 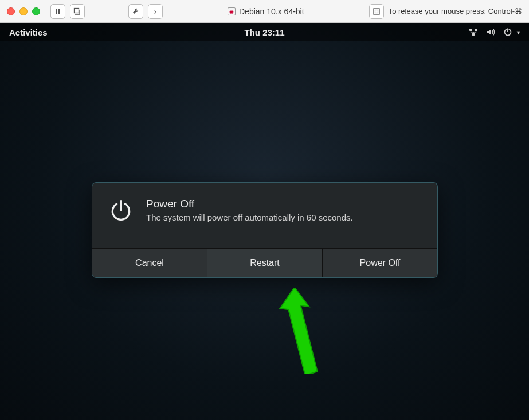 What do you see at coordinates (250, 218) in the screenshot?
I see `dialog-message: The system will power off automatically …` at bounding box center [250, 218].